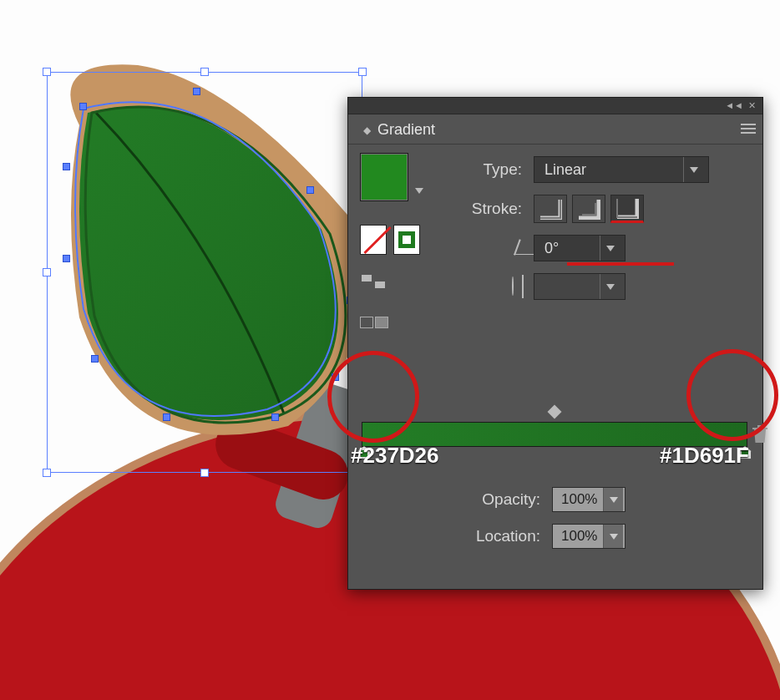 Image resolution: width=780 pixels, height=700 pixels. What do you see at coordinates (627, 209) in the screenshot?
I see `stroke-align-across-button` at bounding box center [627, 209].